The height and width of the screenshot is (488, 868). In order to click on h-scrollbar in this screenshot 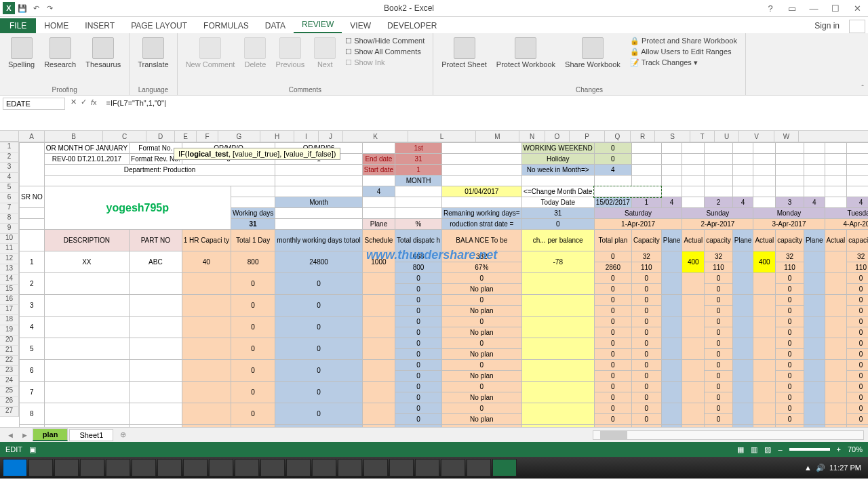, I will do `click(728, 435)`.